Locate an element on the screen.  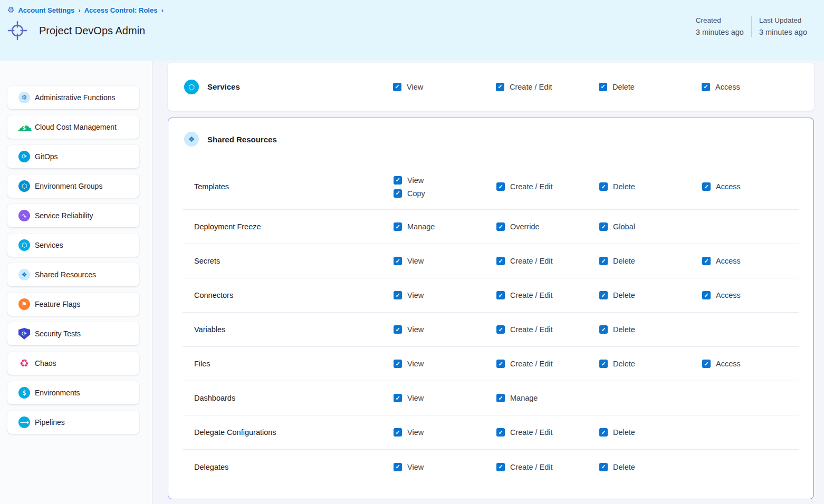
pipelines-icon: ⟿ is located at coordinates (24, 422).